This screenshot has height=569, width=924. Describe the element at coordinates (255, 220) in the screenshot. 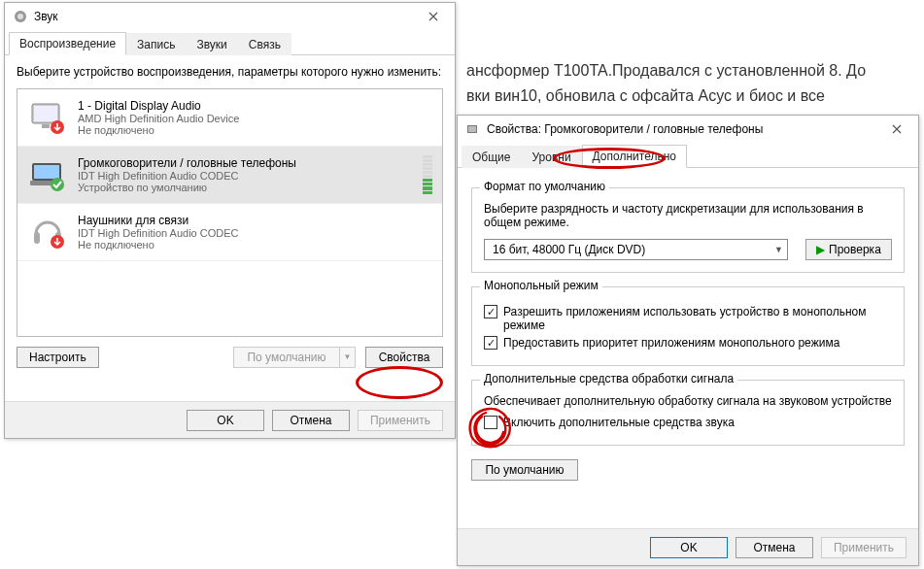

I see `device-name: Наушники для связи` at that location.